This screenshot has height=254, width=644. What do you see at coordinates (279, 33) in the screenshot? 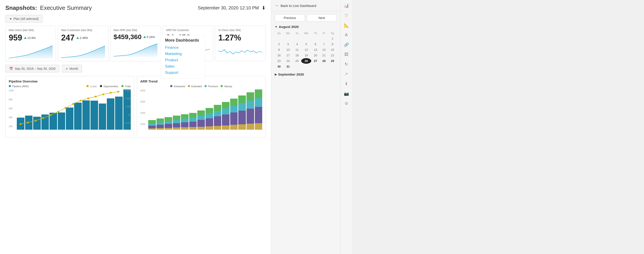
I see `day-header-su: Su` at bounding box center [279, 33].